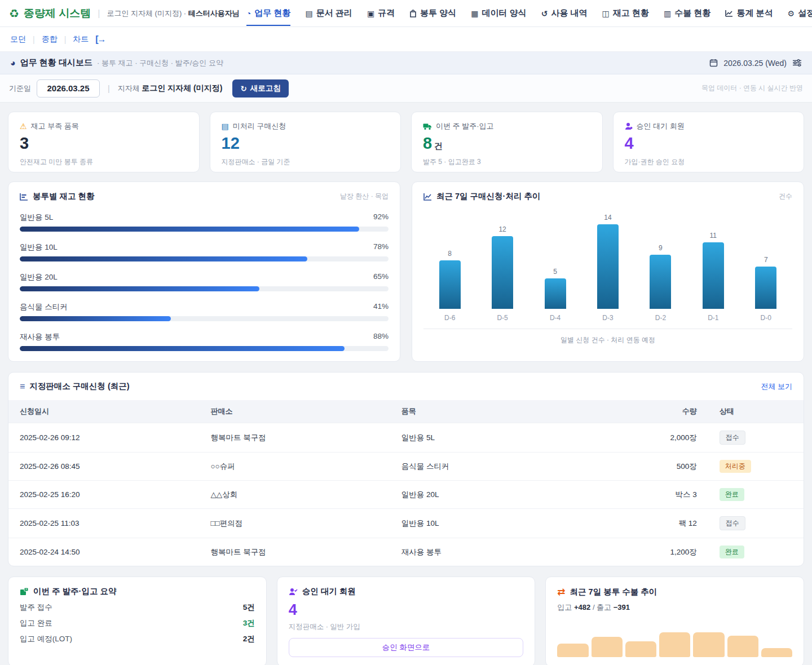 Image resolution: width=812 pixels, height=665 pixels. Describe the element at coordinates (328, 14) in the screenshot. I see `nav-doc-management: ▤ 문서 관리` at that location.